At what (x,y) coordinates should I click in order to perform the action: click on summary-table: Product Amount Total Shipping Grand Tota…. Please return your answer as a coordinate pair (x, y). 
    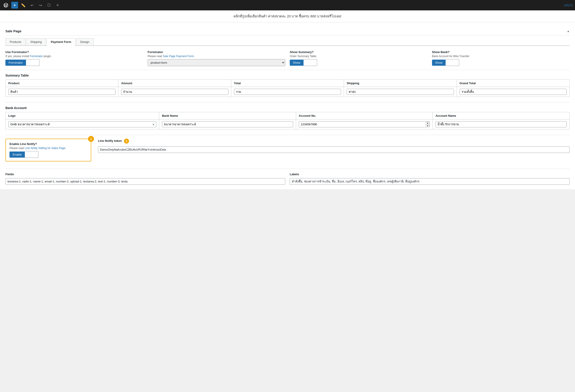
    Looking at the image, I should click on (288, 88).